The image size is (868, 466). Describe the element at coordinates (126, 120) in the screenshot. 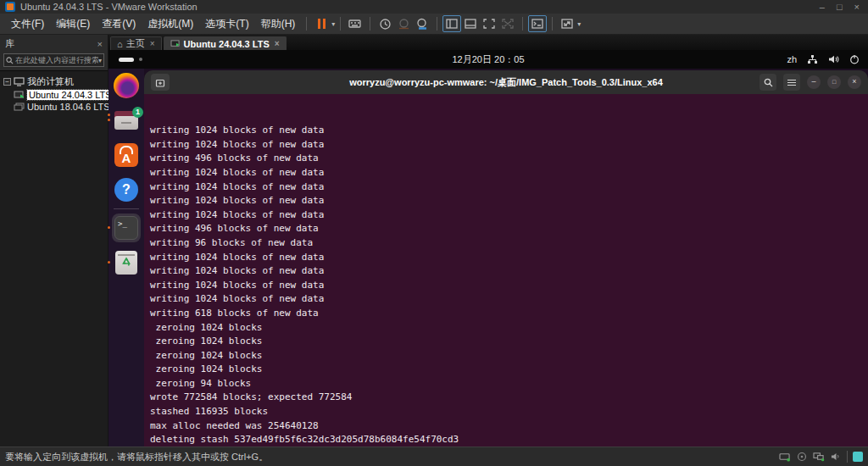

I see `dock-files: 1` at that location.